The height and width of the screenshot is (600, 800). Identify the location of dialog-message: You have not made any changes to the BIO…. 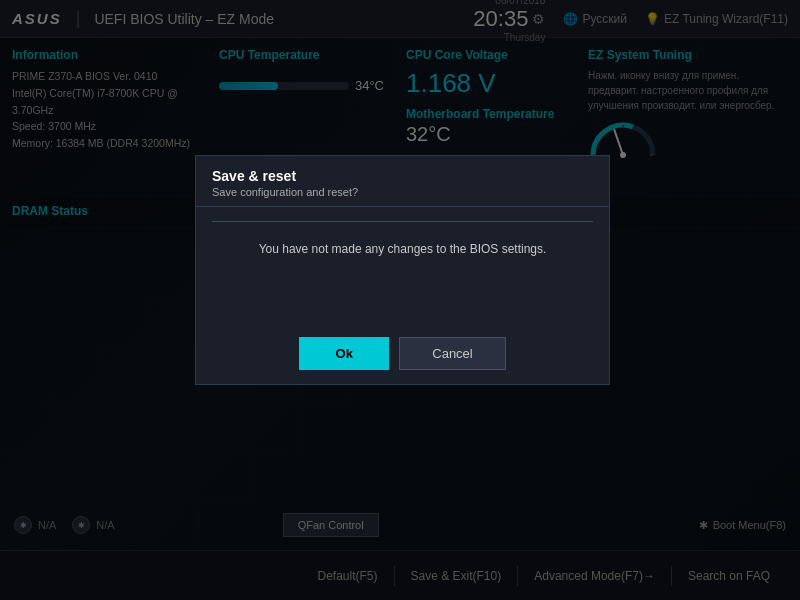
(402, 249).